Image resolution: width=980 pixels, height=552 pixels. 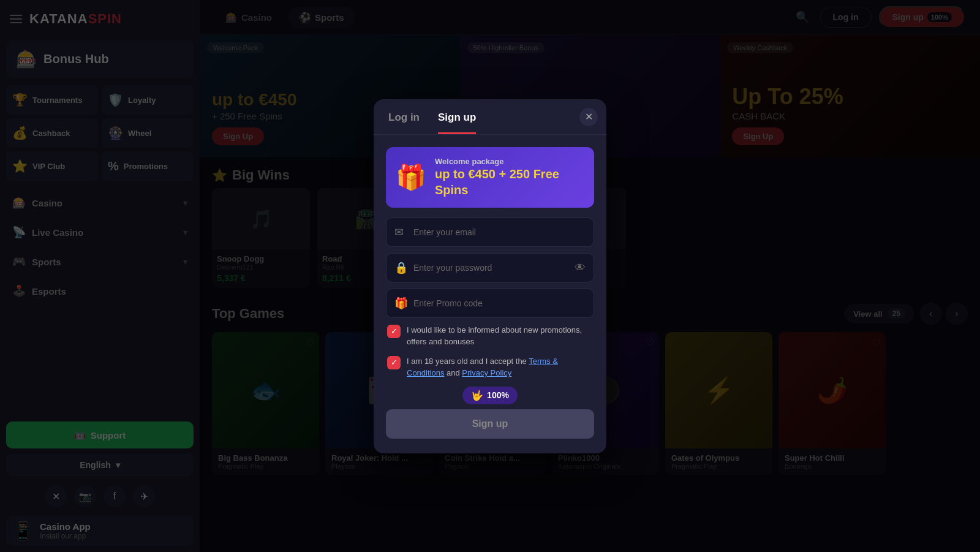 What do you see at coordinates (411, 178) in the screenshot?
I see `welcome-icon: 🎁` at bounding box center [411, 178].